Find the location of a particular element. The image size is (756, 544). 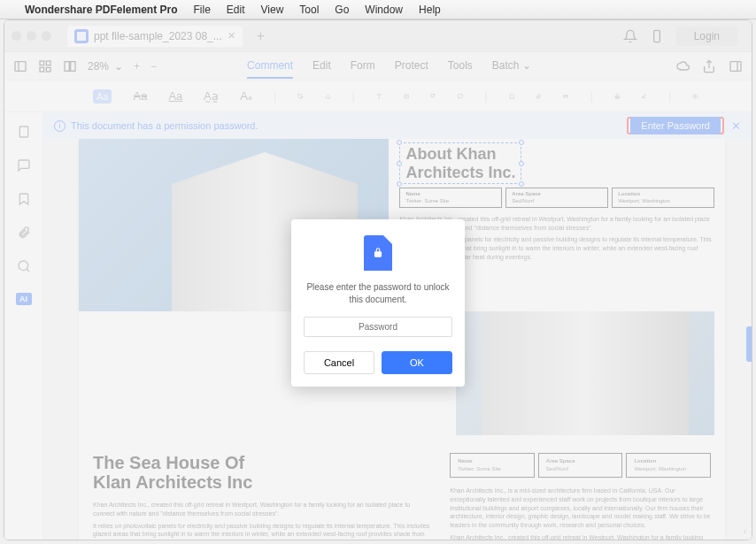

password-dialog: Please enter the password to unlock this… is located at coordinates (378, 303).